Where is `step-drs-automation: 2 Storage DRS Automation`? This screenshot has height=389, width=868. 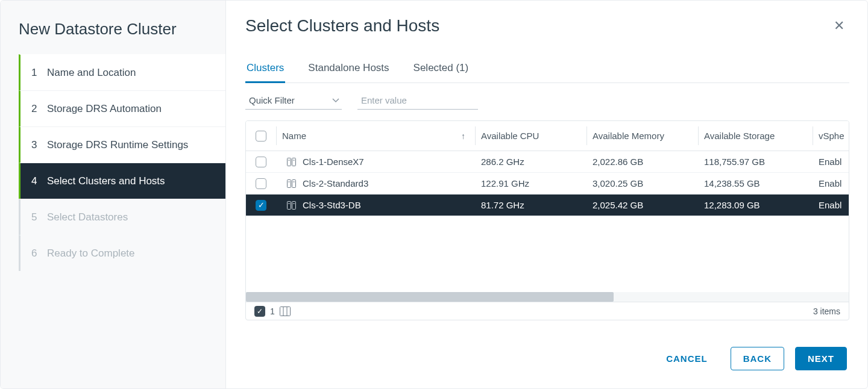
step-drs-automation: 2 Storage DRS Automation is located at coordinates (122, 108).